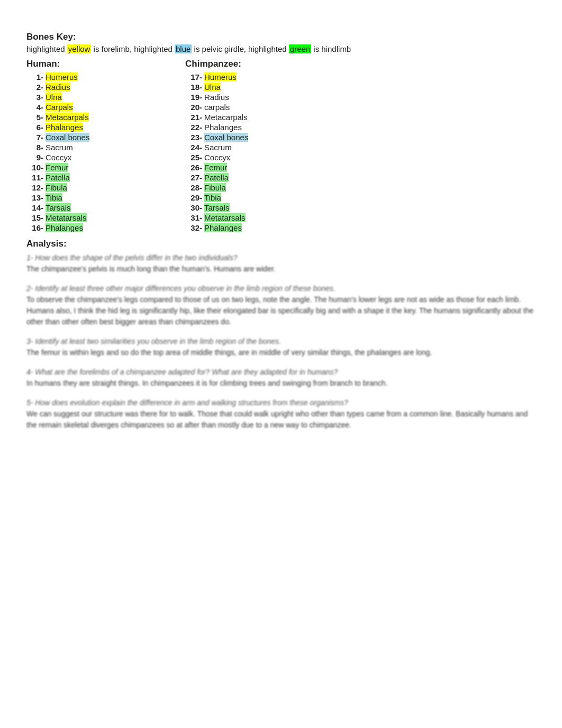 This screenshot has width=562, height=728. What do you see at coordinates (106, 117) in the screenshot?
I see `list-item: 5-Metacarpals` at bounding box center [106, 117].